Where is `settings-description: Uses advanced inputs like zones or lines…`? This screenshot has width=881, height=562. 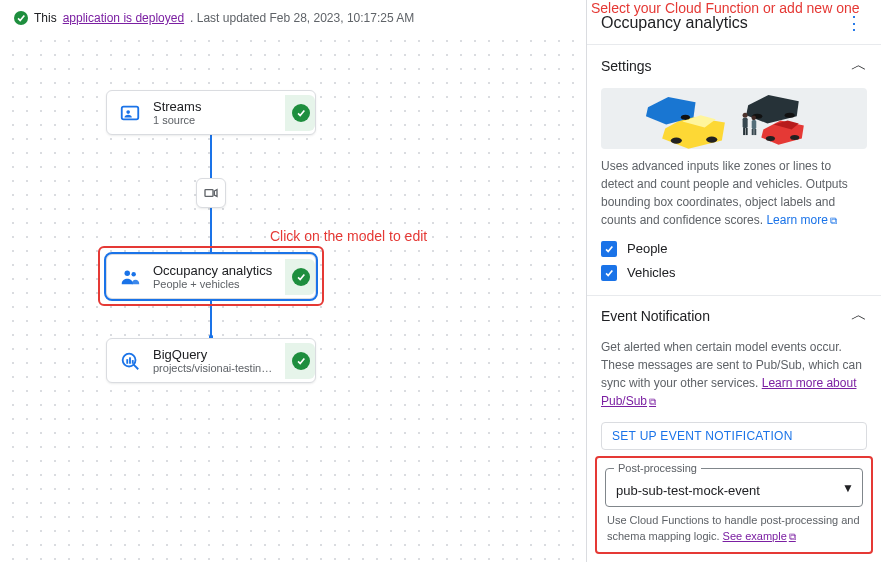 settings-description: Uses advanced inputs like zones or lines… is located at coordinates (734, 197).